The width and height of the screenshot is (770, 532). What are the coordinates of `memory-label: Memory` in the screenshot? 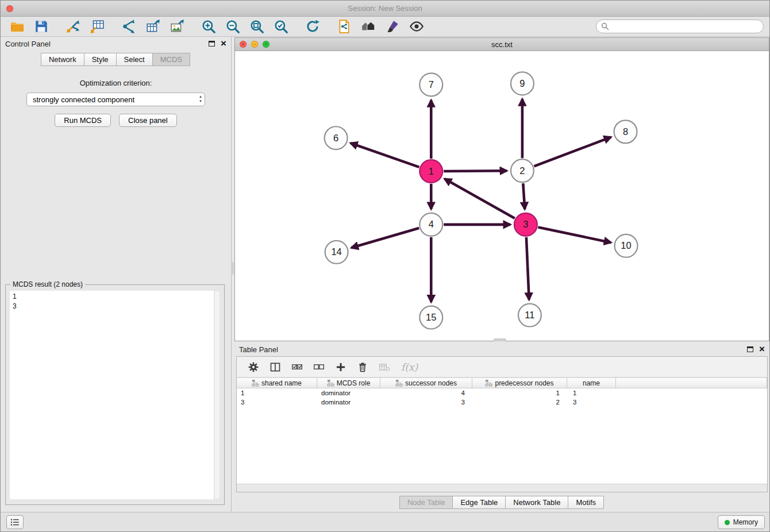 It's located at (746, 522).